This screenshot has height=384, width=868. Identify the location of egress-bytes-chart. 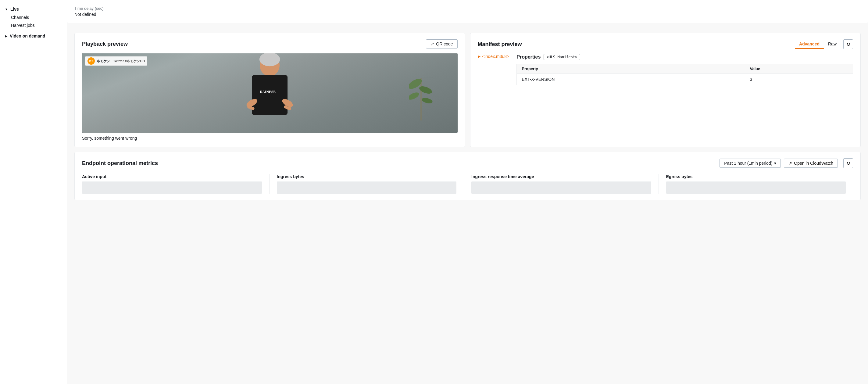
(756, 187).